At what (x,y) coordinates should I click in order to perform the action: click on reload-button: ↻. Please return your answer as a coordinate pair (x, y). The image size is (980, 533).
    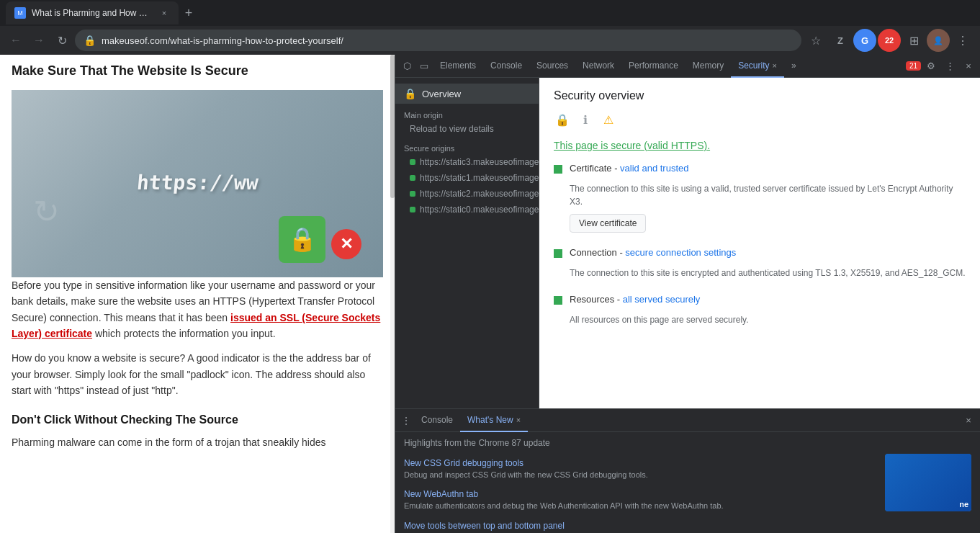
    Looking at the image, I should click on (62, 40).